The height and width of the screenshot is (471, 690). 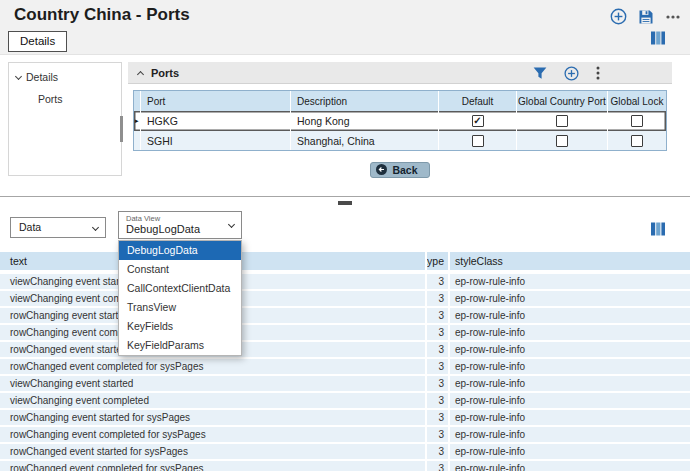 I want to click on port-cell: HGKG, so click(x=216, y=121).